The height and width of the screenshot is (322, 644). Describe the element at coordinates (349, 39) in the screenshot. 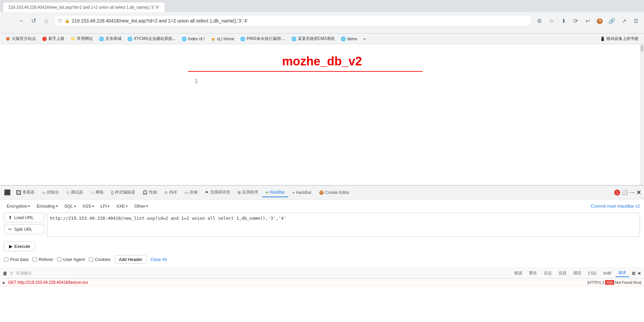

I see `bookmark-demo: 🌐 demo` at that location.